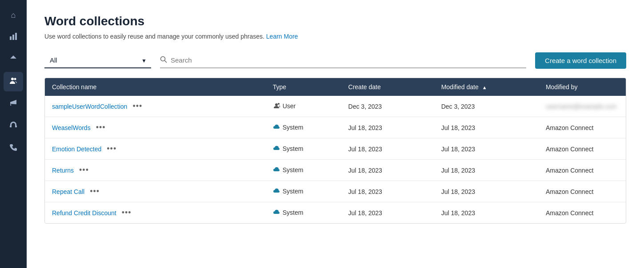 Image resolution: width=644 pixels, height=268 pixels. I want to click on header-modified-by: Modified by, so click(582, 87).